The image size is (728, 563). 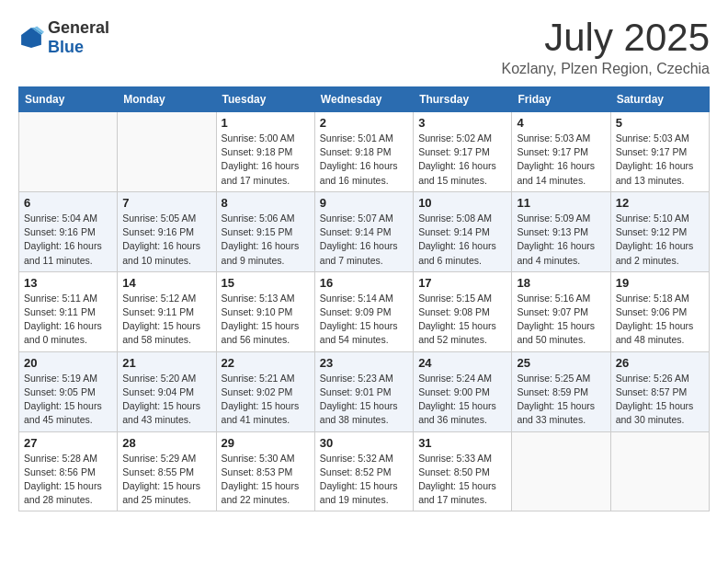 I want to click on day-number: 6, so click(x=68, y=202).